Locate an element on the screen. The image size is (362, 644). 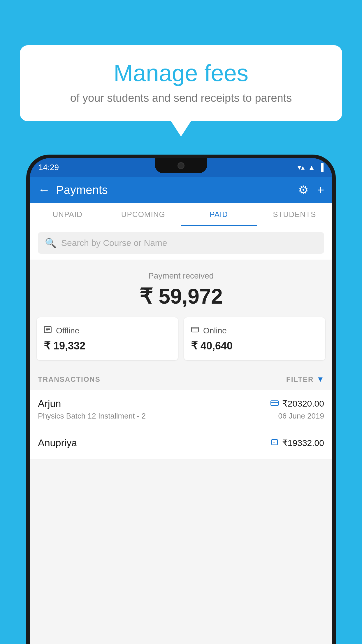
tab-unpaid: UNPAID is located at coordinates (68, 215).